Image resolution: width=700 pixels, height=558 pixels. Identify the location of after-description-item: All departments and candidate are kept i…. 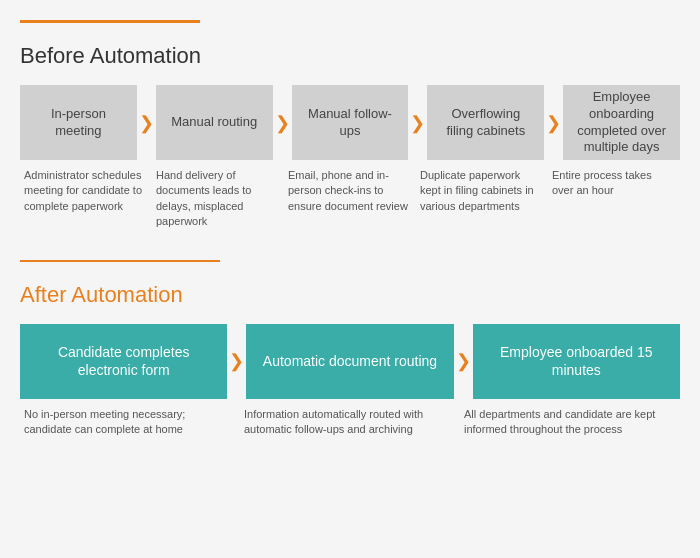
(570, 418).